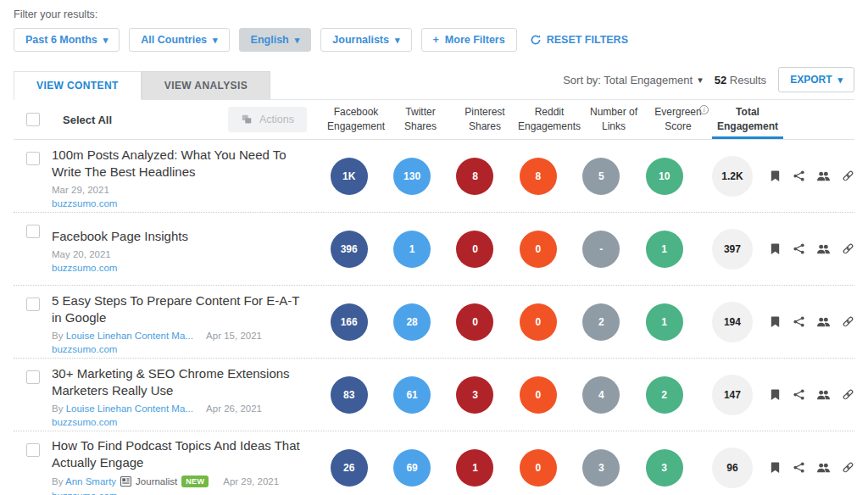 Image resolution: width=868 pixels, height=495 pixels. What do you see at coordinates (349, 176) in the screenshot?
I see `facebook-engagement-value: 1K` at bounding box center [349, 176].